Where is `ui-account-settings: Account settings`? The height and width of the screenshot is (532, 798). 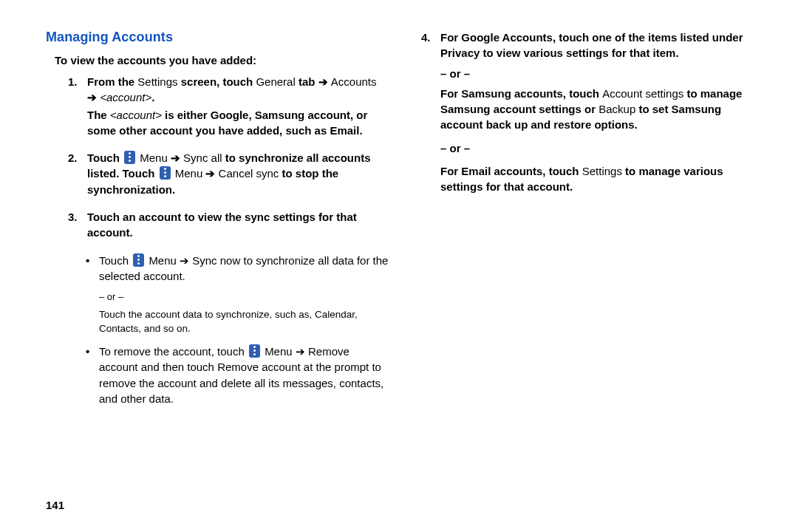 ui-account-settings: Account settings is located at coordinates (643, 93).